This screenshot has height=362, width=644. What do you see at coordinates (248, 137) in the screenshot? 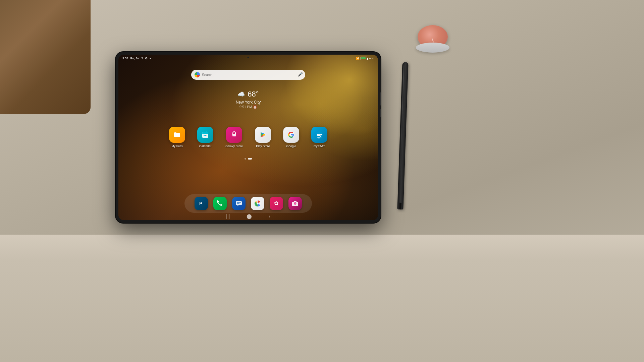
I see `app-grid: My Files Calendar` at bounding box center [248, 137].